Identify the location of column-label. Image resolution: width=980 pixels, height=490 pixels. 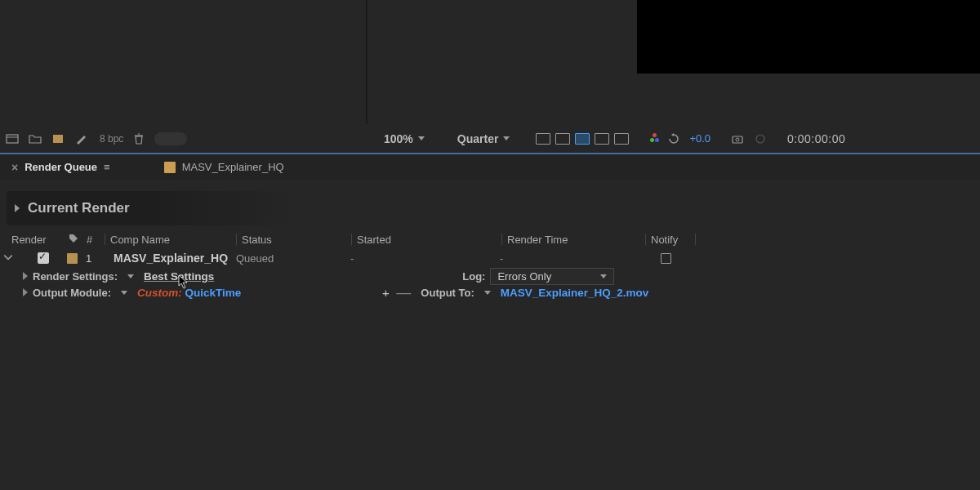
(73, 240).